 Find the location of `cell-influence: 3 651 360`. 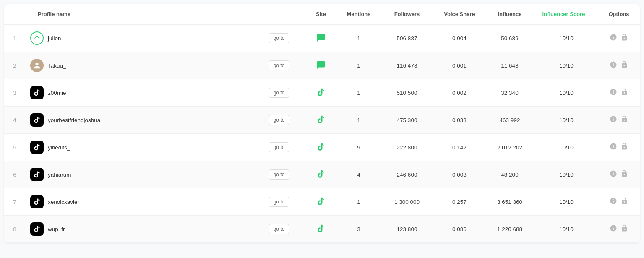

cell-influence: 3 651 360 is located at coordinates (510, 202).